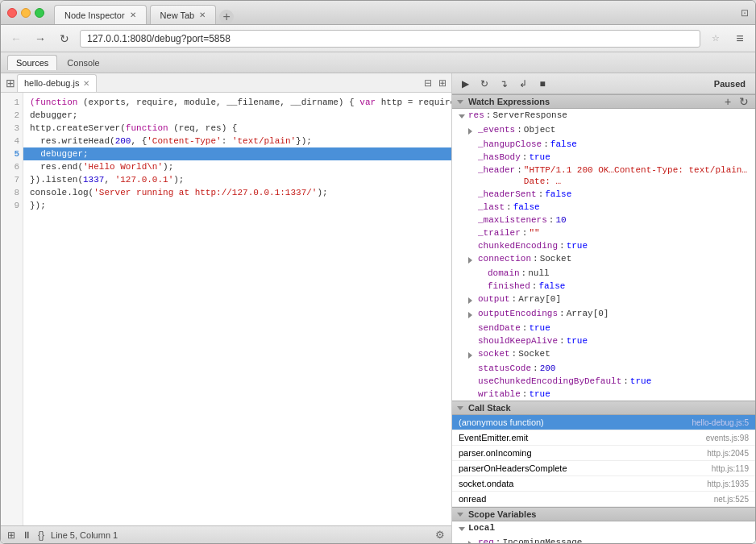  Describe the element at coordinates (378, 13) in the screenshot. I see `title-bar: Node Inspector ✕ New Tab ✕ + ⊡` at that location.